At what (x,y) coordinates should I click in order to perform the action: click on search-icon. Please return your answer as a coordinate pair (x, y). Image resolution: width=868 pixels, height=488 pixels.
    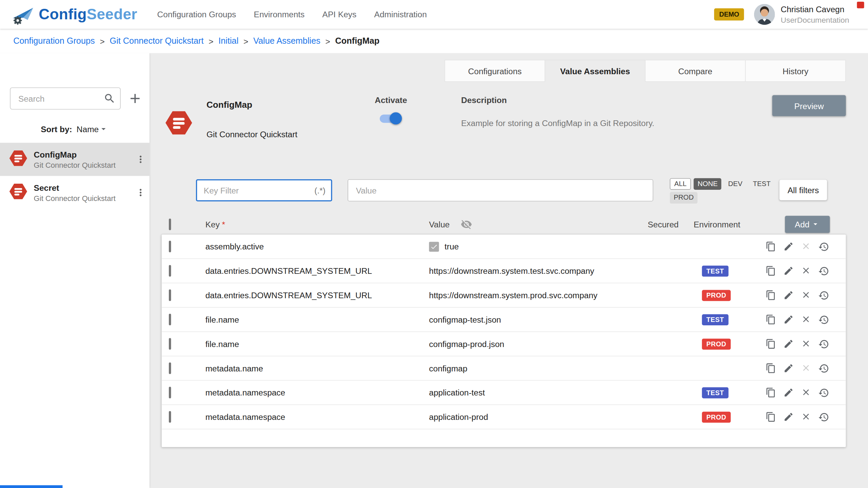
    Looking at the image, I should click on (110, 99).